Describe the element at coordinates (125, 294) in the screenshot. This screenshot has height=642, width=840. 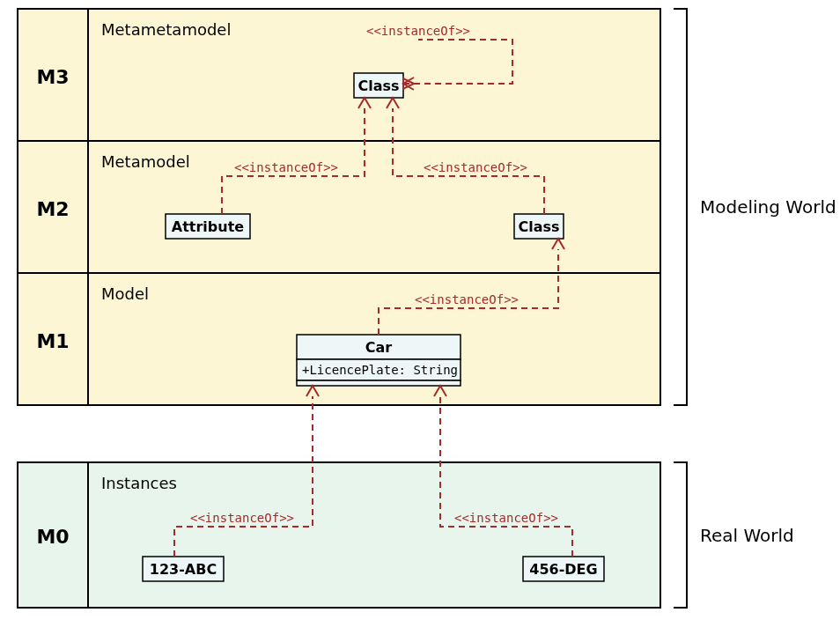
I see `layer-m1-title: Model` at that location.